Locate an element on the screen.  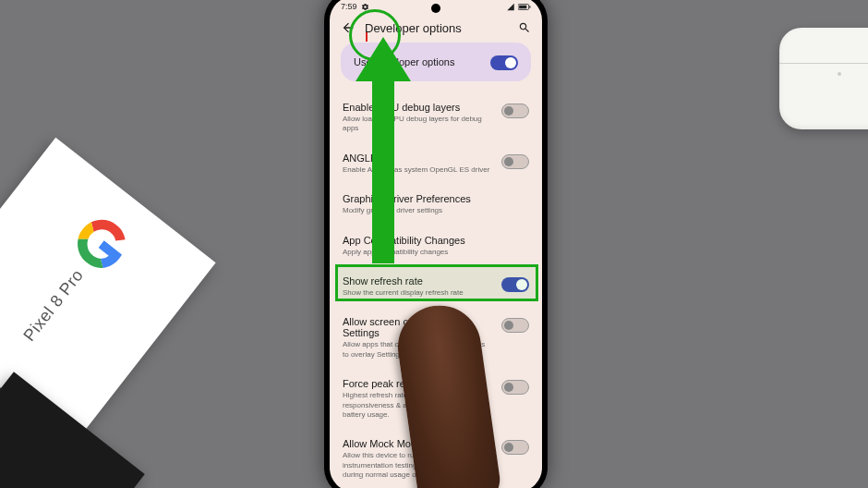
camera-hole is located at coordinates (436, 8).